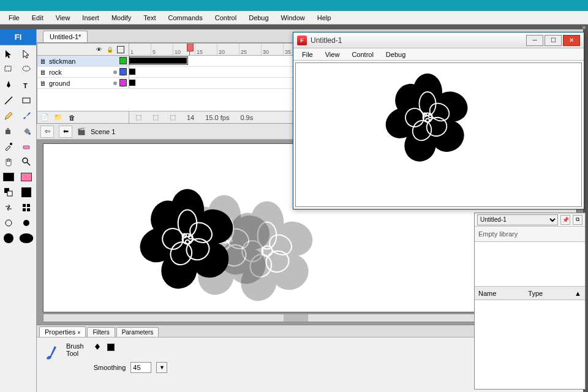  Describe the element at coordinates (26, 223) in the screenshot. I see `brush-fill-icon` at that location.